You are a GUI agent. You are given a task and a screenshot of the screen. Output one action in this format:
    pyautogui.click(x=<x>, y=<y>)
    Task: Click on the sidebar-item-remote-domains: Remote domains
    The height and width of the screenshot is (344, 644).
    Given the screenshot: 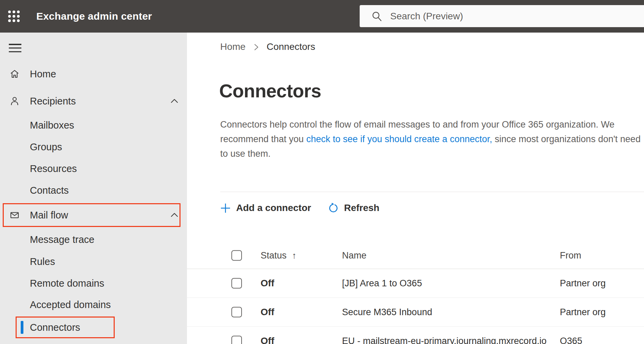 What is the action you would take?
    pyautogui.click(x=94, y=283)
    